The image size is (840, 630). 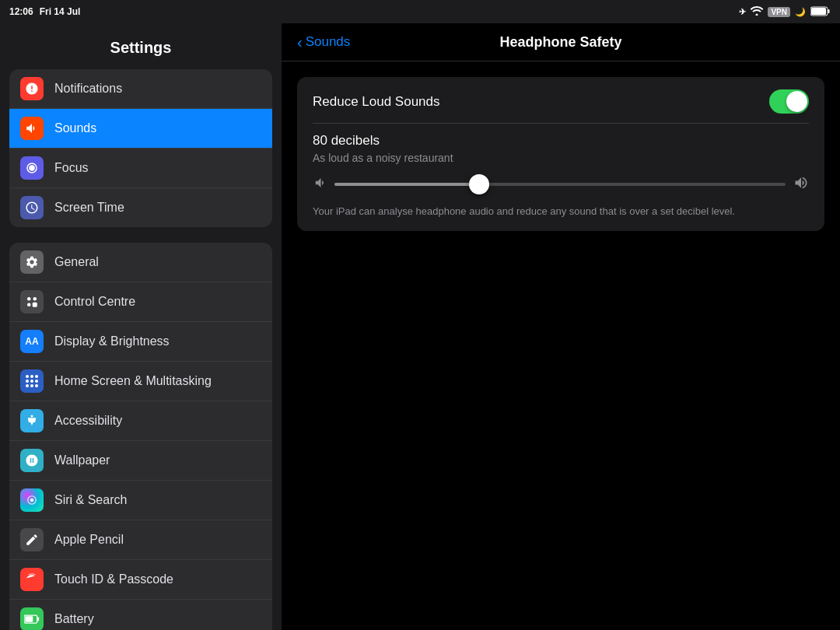 I want to click on wallpaper-label: Wallpaper, so click(x=82, y=460).